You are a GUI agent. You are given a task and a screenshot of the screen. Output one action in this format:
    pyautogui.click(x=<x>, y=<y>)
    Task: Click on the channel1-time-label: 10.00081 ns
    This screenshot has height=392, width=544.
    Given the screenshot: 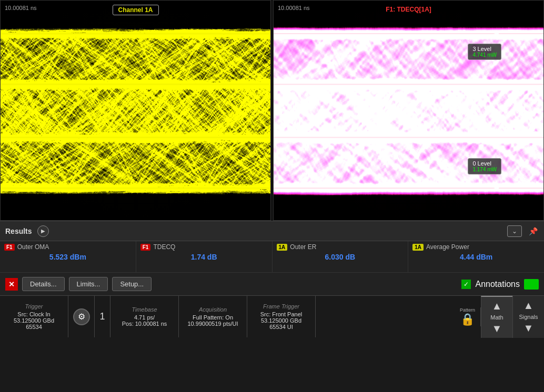 What is the action you would take?
    pyautogui.click(x=21, y=8)
    